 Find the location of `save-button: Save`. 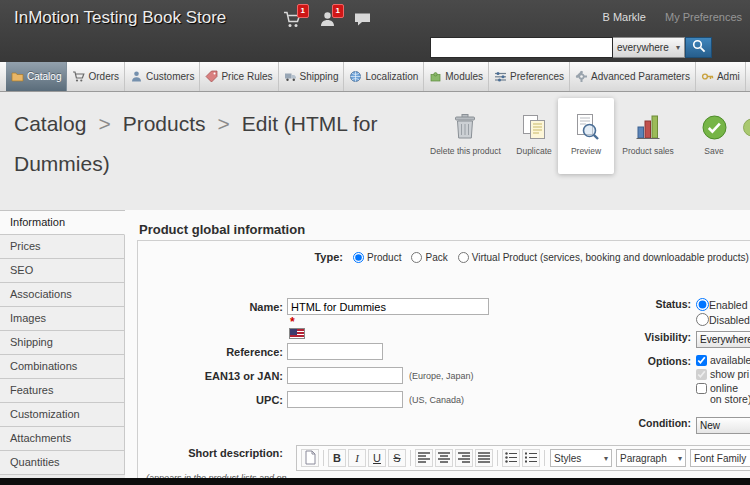

save-button: Save is located at coordinates (714, 134).